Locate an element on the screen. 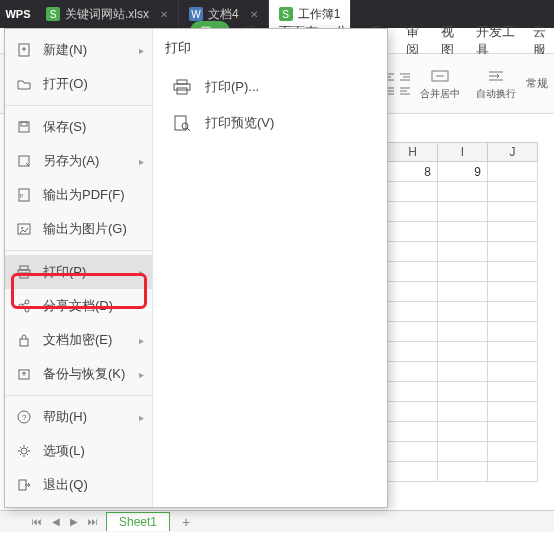 The width and height of the screenshot is (554, 534). merge-label: 合并居中 is located at coordinates (440, 94).